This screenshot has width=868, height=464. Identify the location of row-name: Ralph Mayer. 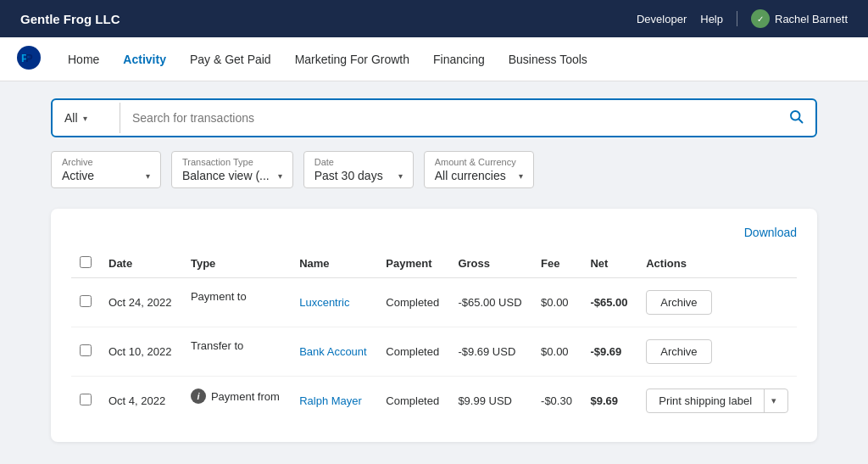
(334, 401).